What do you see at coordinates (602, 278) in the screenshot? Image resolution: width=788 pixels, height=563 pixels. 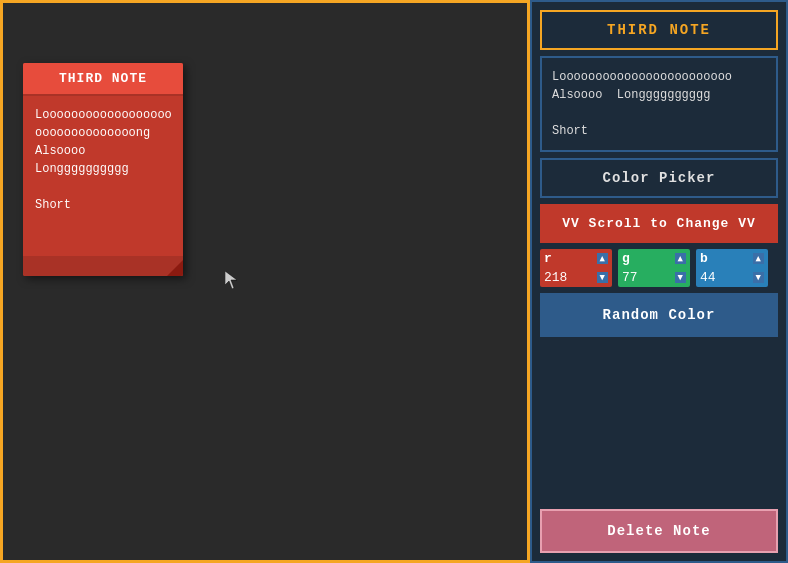 I see `r-down-button: ▼` at bounding box center [602, 278].